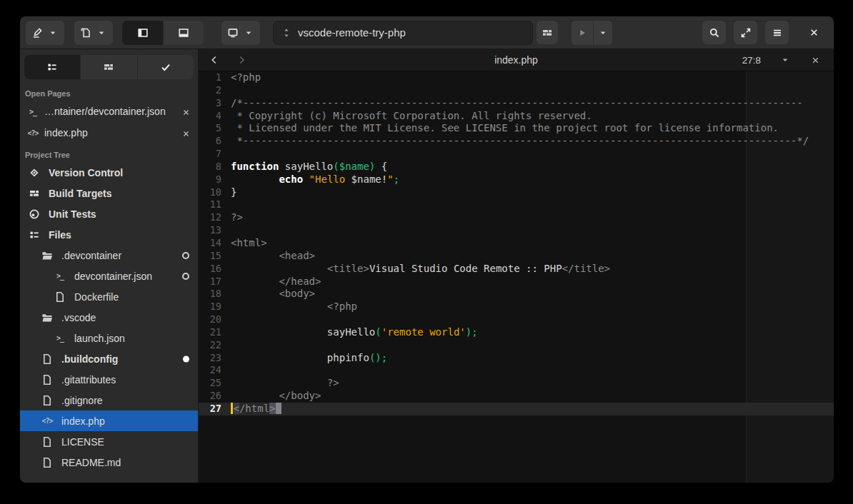 This screenshot has height=504, width=853. I want to click on code-line: 25 ?>, so click(516, 383).